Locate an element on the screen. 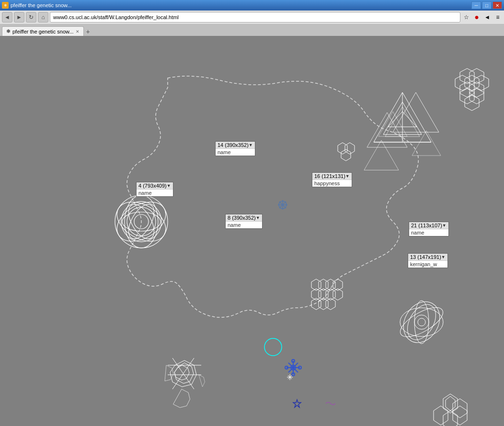  flake-16-dropdown: ▼ is located at coordinates (348, 176).